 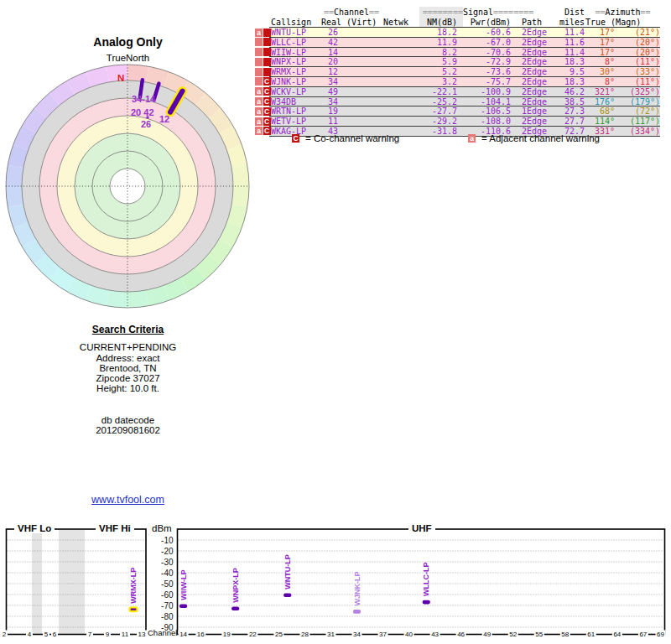 I want to click on station-label: WNTU-LP, so click(x=288, y=572).